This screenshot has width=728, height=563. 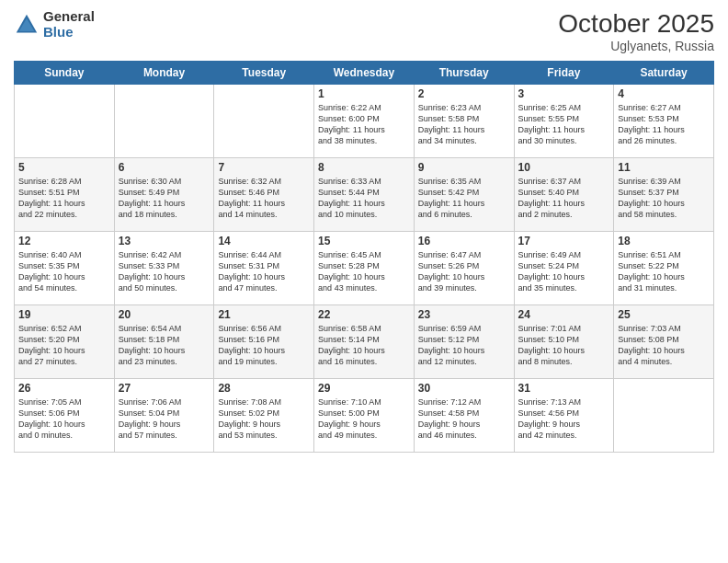 What do you see at coordinates (664, 241) in the screenshot?
I see `day-number: 18` at bounding box center [664, 241].